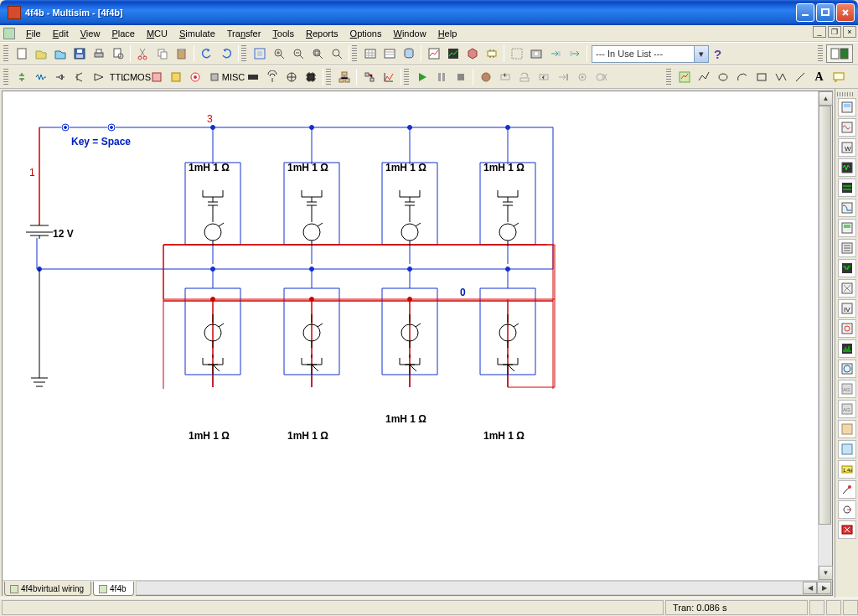 The height and width of the screenshot is (616, 858). I want to click on menu-simulate: Simulate, so click(198, 34).